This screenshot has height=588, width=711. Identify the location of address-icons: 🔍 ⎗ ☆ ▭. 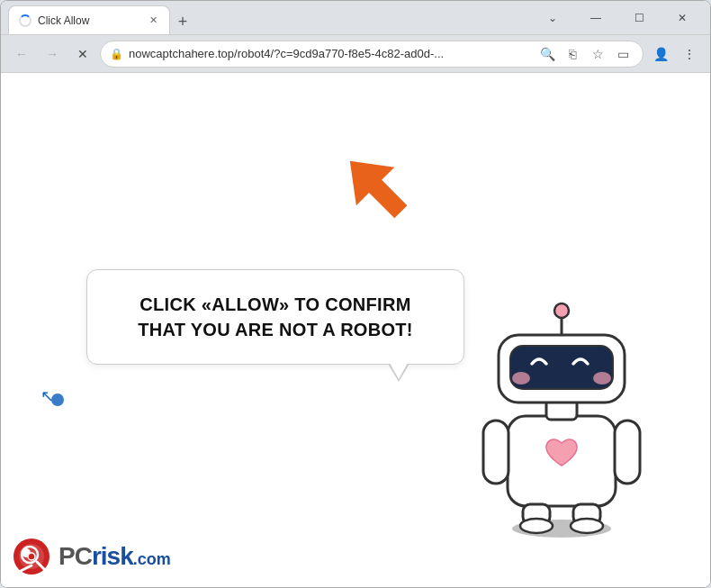
(585, 54).